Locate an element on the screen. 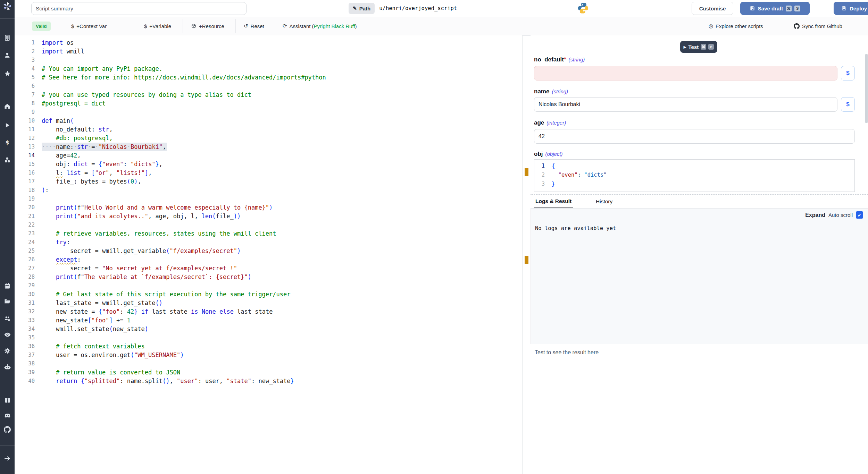 This screenshot has height=474, width=868. save-icon is located at coordinates (752, 8).